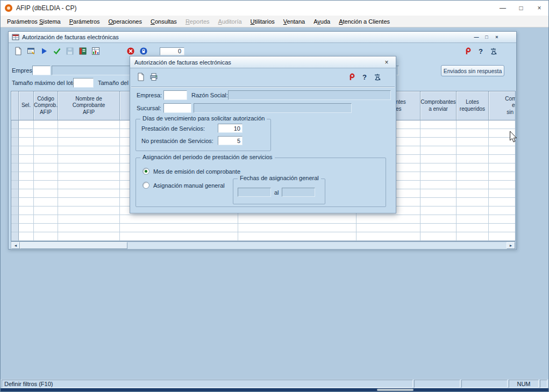 The height and width of the screenshot is (392, 549). Describe the element at coordinates (18, 51) in the screenshot. I see `new-button` at that location.